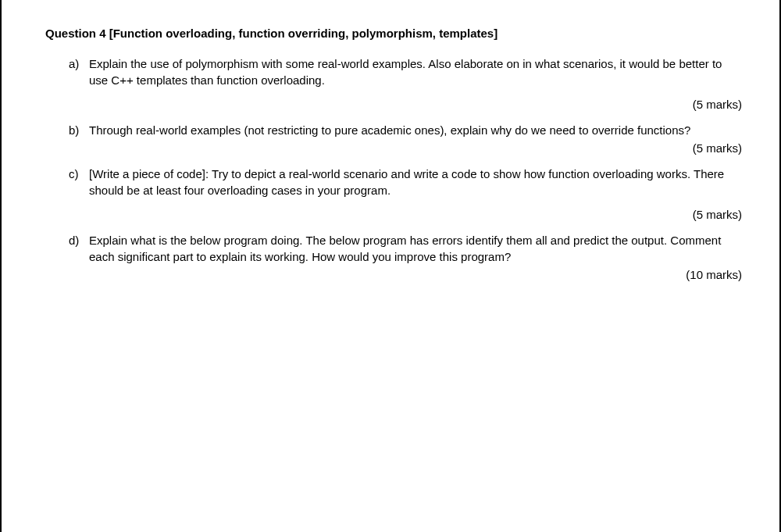 The height and width of the screenshot is (532, 781). What do you see at coordinates (415, 72) in the screenshot?
I see `part-a-text: Explain the use of polymorphism with som…` at bounding box center [415, 72].